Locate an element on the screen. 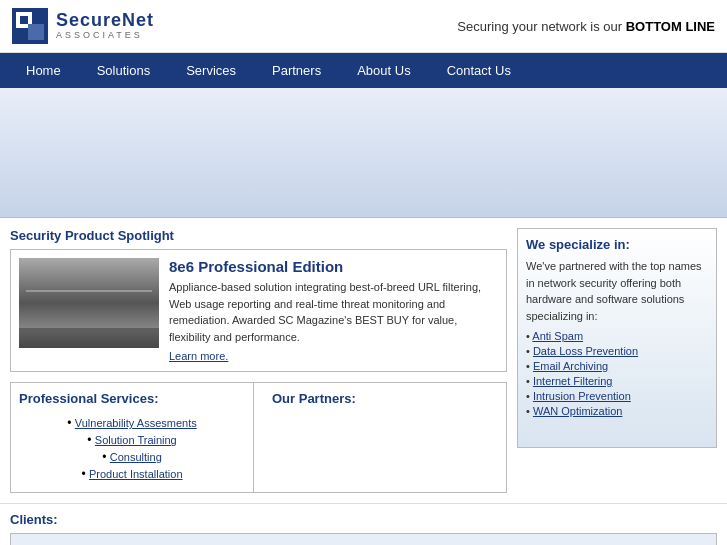 The image size is (727, 545). specialize-link-email: Email Archiving is located at coordinates (570, 366).